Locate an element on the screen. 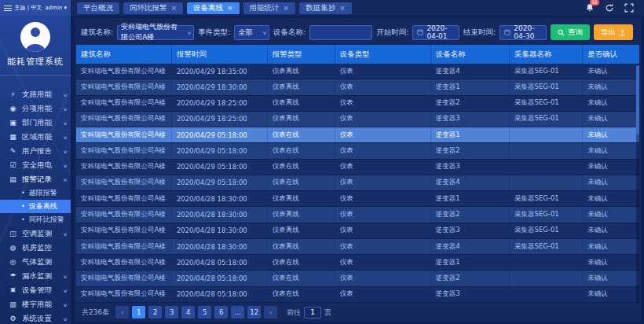 The width and height of the screenshot is (644, 324). start-date-picker: 2020-04-01 is located at coordinates (436, 33).